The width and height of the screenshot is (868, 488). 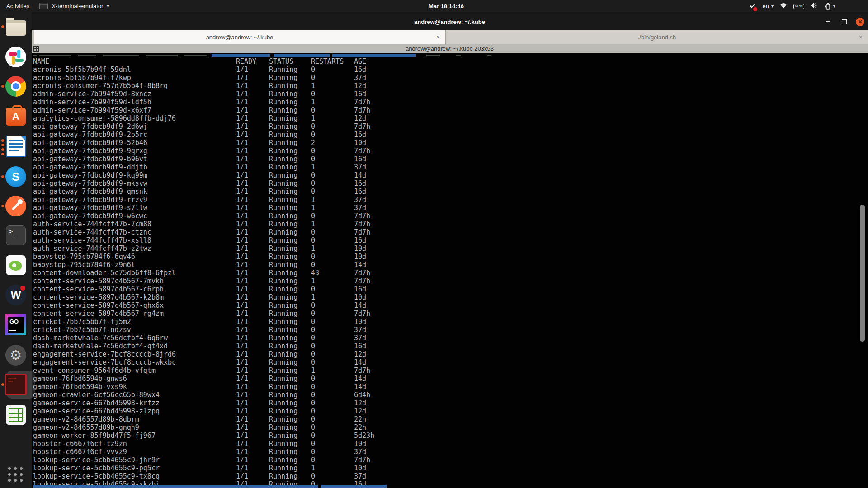 What do you see at coordinates (16, 206) in the screenshot?
I see `dock-item-postman` at bounding box center [16, 206].